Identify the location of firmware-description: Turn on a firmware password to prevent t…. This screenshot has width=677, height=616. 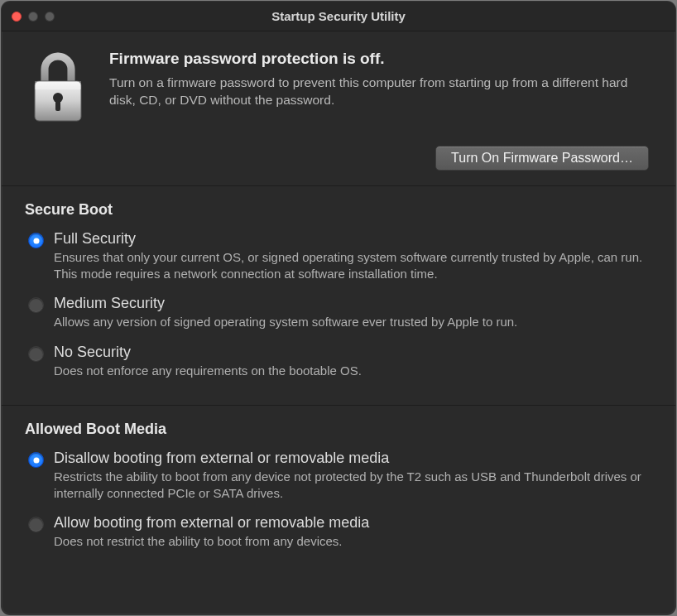
(381, 92).